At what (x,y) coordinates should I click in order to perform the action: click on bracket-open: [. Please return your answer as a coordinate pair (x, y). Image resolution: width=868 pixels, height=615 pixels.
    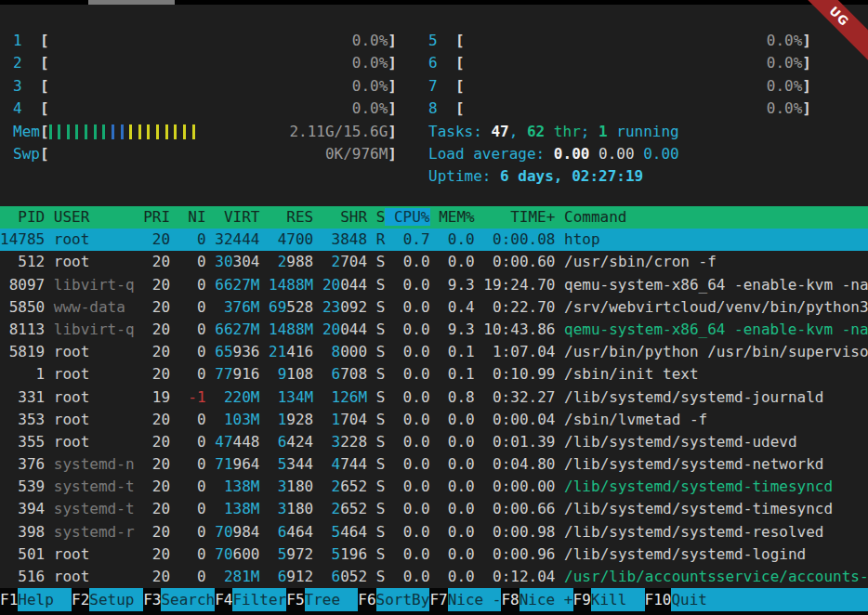
    Looking at the image, I should click on (45, 132).